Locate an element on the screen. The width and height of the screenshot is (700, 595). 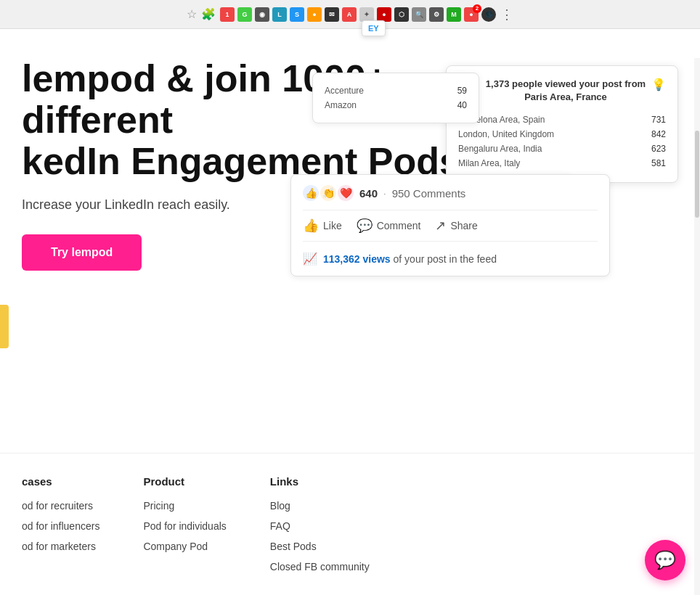
list-item: Best Pods is located at coordinates (320, 546).